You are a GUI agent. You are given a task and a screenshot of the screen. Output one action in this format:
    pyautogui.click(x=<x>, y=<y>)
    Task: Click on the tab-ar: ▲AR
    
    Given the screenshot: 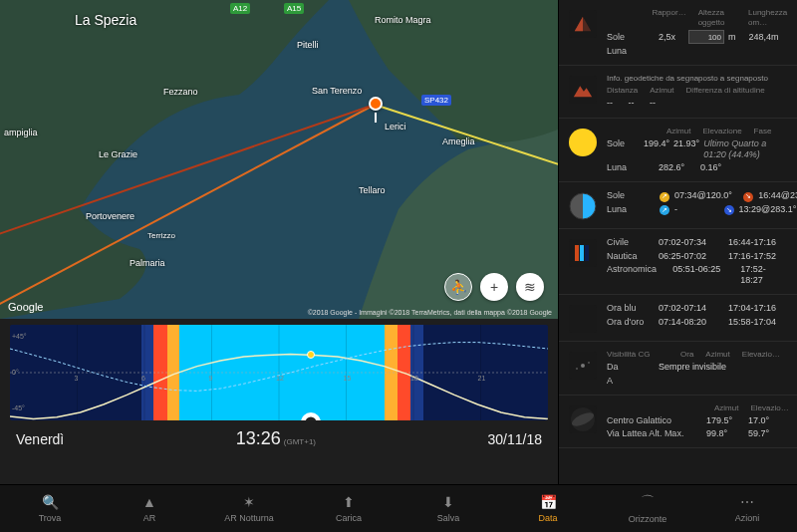 What is the action you would take?
    pyautogui.click(x=149, y=508)
    